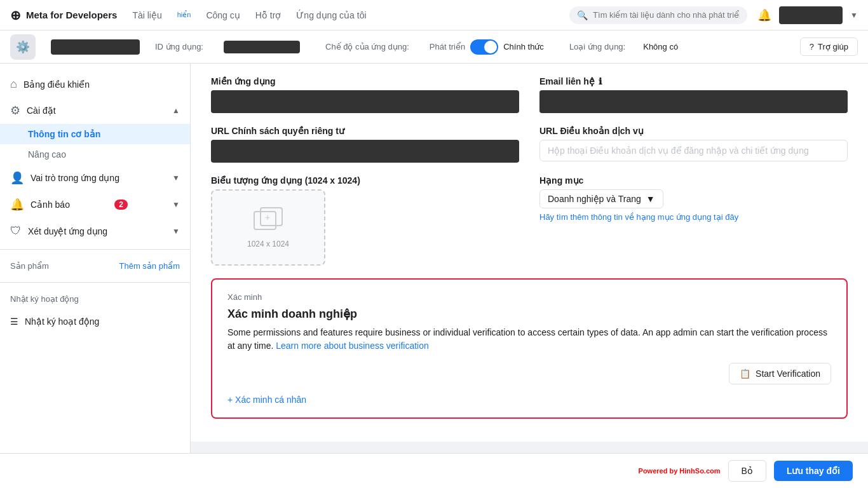 The height and width of the screenshot is (488, 868). What do you see at coordinates (854, 15) in the screenshot?
I see `user-menu-chevron: ▼` at bounding box center [854, 15].